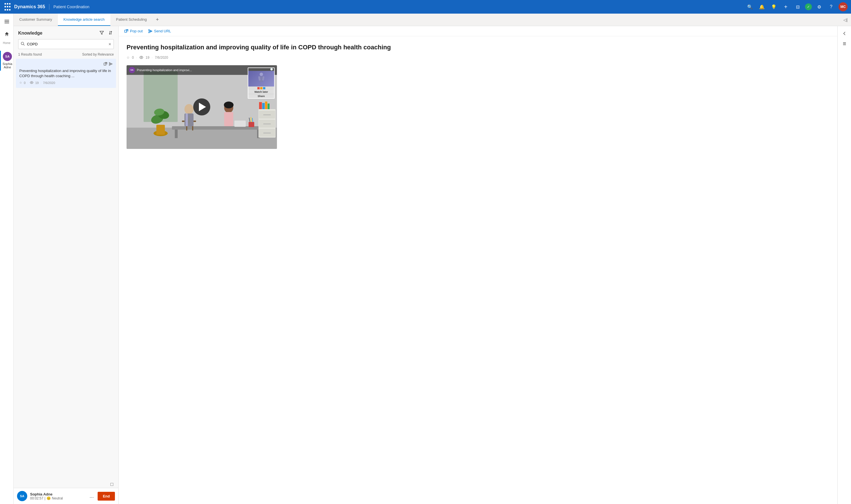  Describe the element at coordinates (128, 58) in the screenshot. I see `article-star-icon: ☆` at that location.